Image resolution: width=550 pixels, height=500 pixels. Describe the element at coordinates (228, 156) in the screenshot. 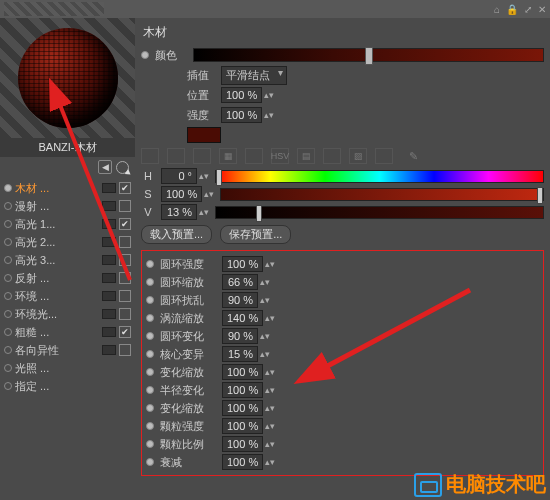

I see `mode-icon: ▦` at that location.